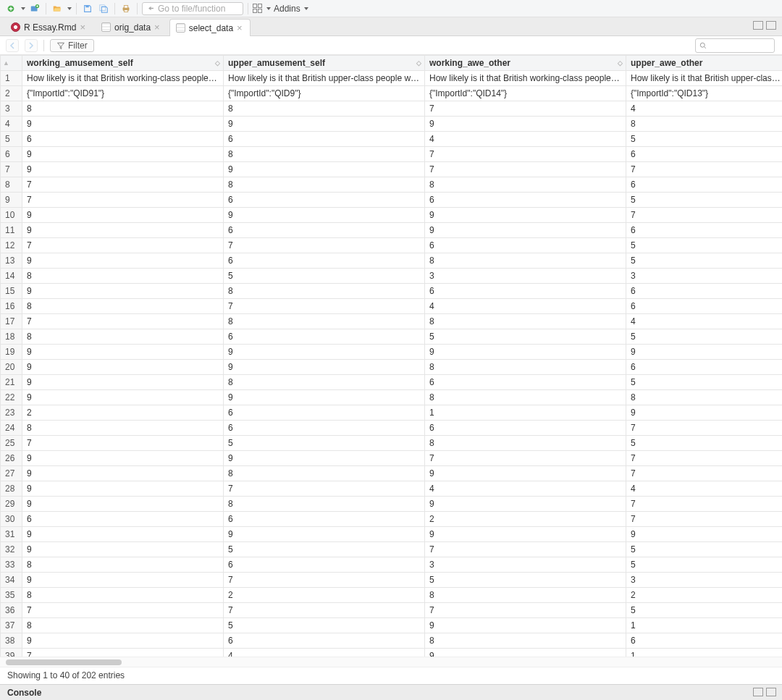 The width and height of the screenshot is (782, 700). What do you see at coordinates (705, 94) in the screenshot?
I see `cell: {"ImportId":"QID13"}` at bounding box center [705, 94].